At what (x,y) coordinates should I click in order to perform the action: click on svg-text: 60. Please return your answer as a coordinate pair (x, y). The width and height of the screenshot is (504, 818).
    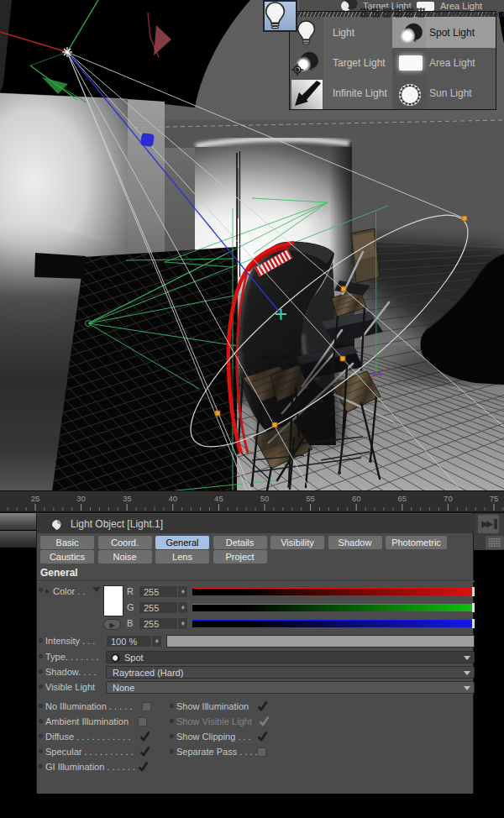
    Looking at the image, I should click on (356, 499).